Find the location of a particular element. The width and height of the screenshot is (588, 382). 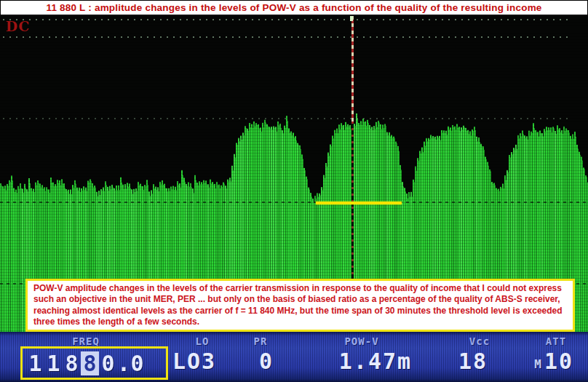

vcc-label: Vcc is located at coordinates (480, 341).